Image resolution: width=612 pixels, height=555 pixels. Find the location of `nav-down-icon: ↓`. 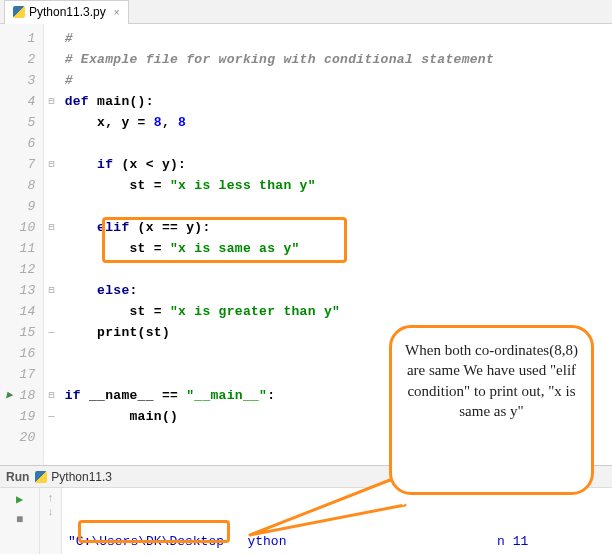

nav-down-icon: ↓ is located at coordinates (50, 512).